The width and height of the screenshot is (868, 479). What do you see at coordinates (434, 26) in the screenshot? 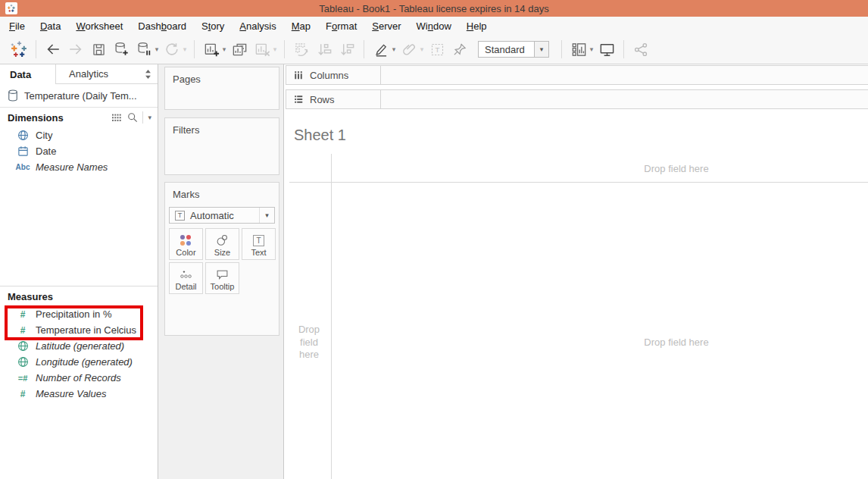
I see `menu-window: Window` at bounding box center [434, 26].